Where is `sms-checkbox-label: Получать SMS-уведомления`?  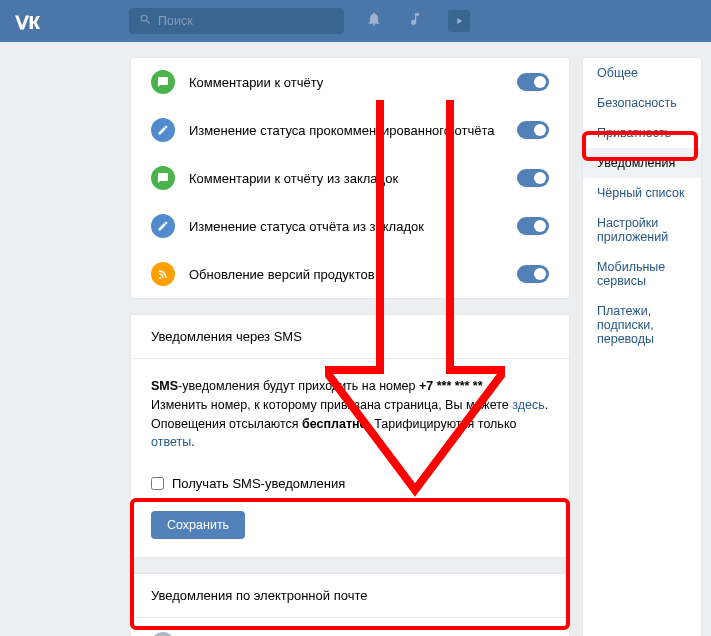 sms-checkbox-label: Получать SMS-уведомления is located at coordinates (258, 484).